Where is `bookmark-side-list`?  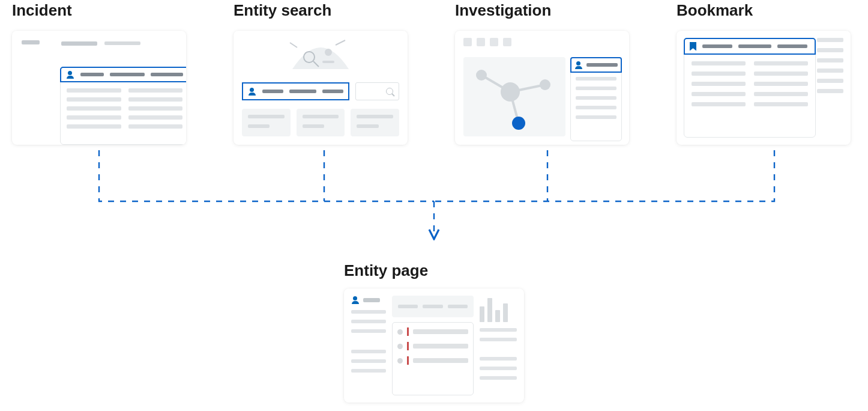
bookmark-side-list is located at coordinates (830, 65).